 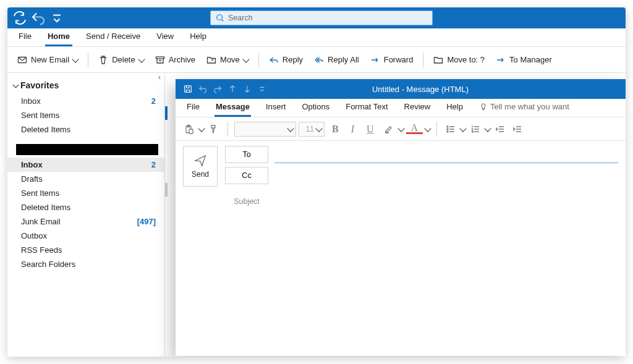 I want to click on forward-arrow-icon, so click(x=375, y=60).